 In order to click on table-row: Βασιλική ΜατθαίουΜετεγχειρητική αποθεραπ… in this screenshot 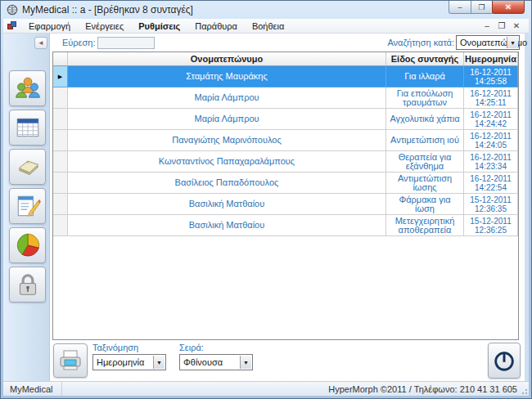, I will do `click(286, 226)`.